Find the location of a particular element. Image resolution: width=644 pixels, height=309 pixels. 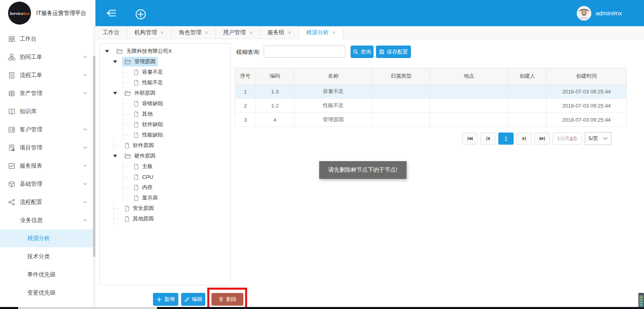

add-button: 新增 is located at coordinates (166, 299).